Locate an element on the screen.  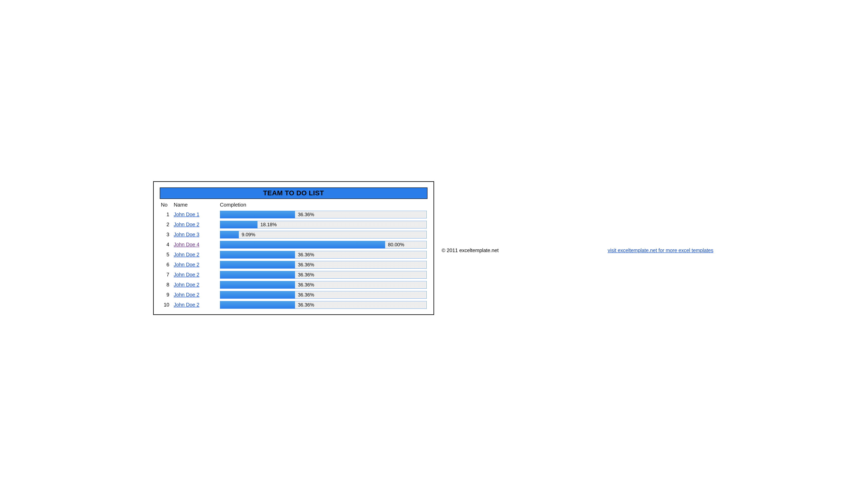
row-number: 6 is located at coordinates (167, 264).